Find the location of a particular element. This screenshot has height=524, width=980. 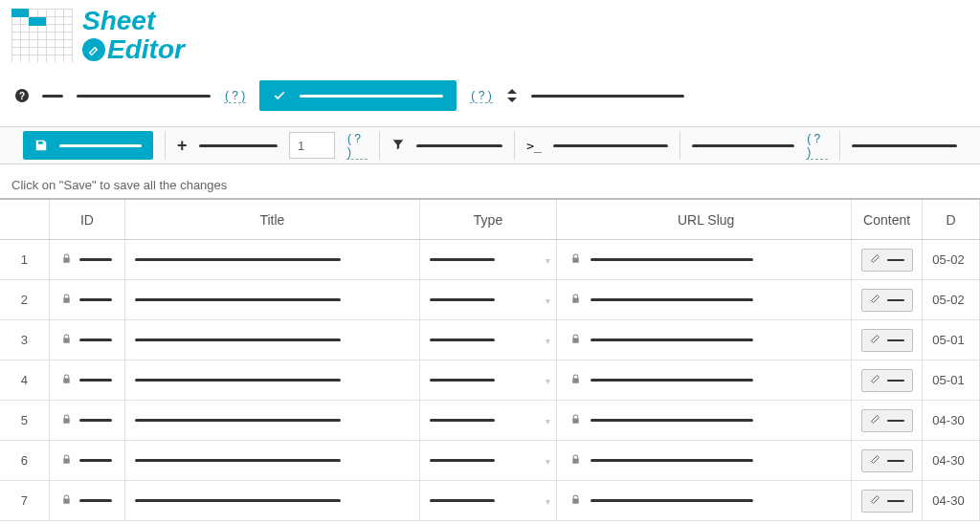

col-content: Content is located at coordinates (888, 220).